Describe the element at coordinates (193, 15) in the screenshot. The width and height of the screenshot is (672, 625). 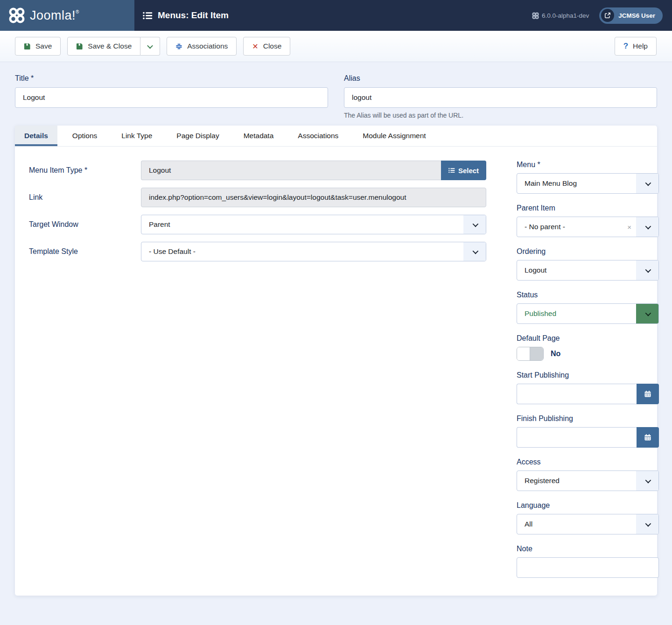
I see `page-title: Menus: Edit Item` at that location.